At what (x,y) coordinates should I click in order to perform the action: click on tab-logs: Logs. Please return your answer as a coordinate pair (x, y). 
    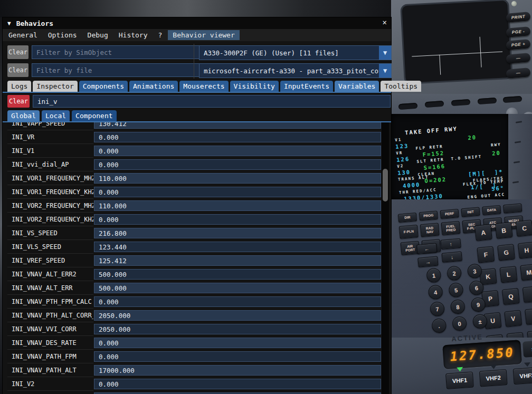
    Looking at the image, I should click on (19, 87).